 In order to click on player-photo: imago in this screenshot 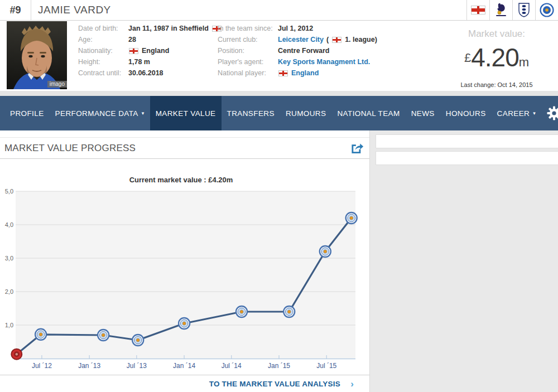, I will do `click(37, 55)`.